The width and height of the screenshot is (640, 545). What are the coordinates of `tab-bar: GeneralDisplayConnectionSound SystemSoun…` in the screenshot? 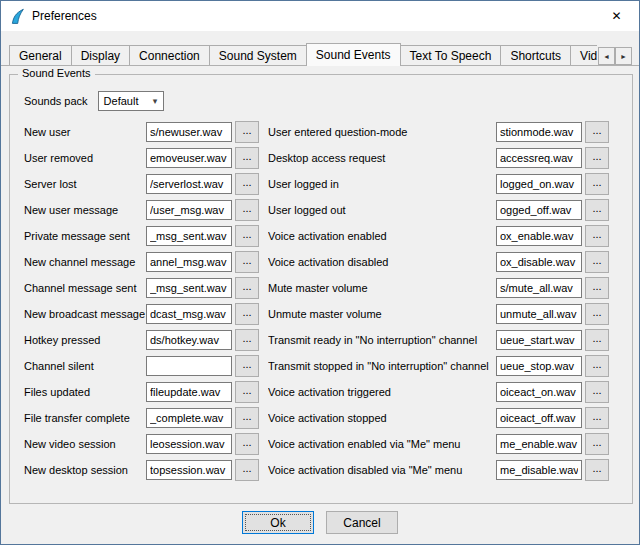 It's located at (303, 54).